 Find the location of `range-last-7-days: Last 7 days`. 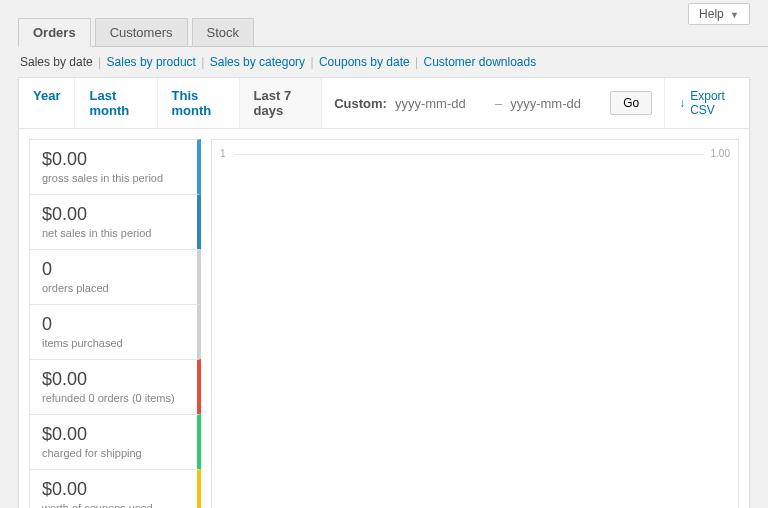

range-last-7-days: Last 7 days is located at coordinates (282, 103).